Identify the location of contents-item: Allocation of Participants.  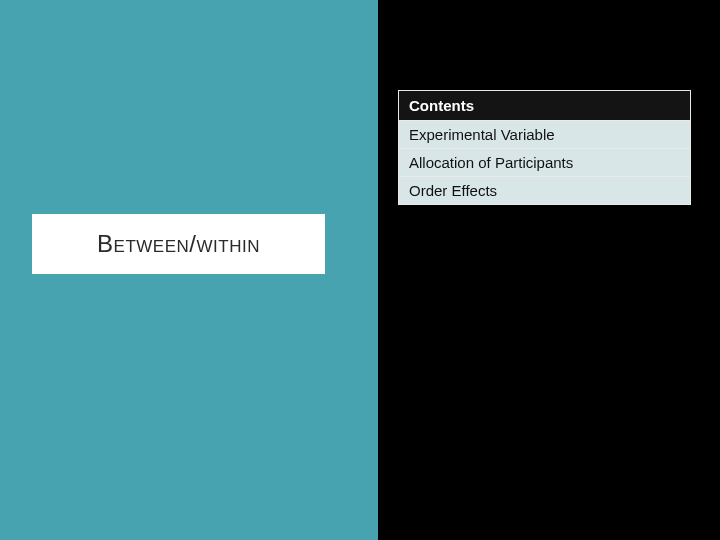
(544, 163).